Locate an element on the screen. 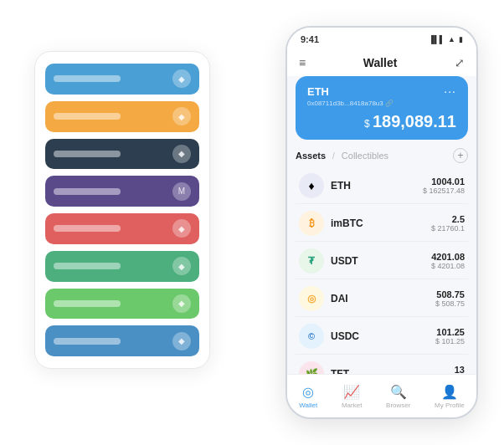  nav-wallet: ◎ Wallet is located at coordinates (308, 396).